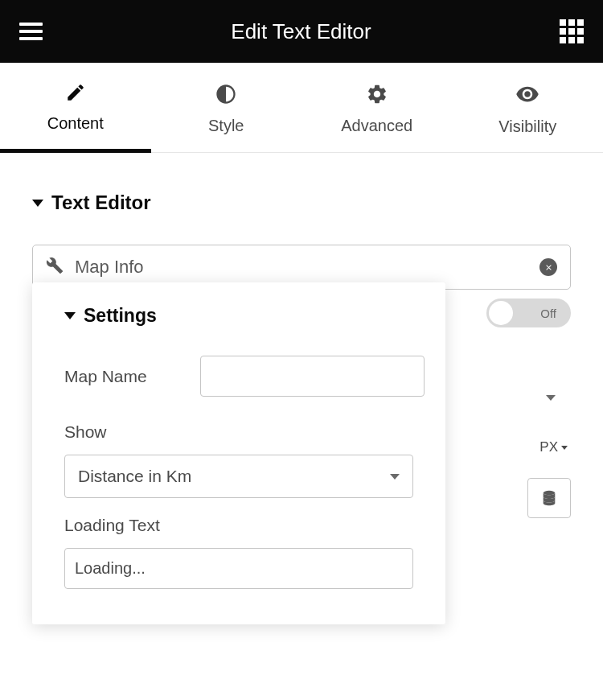 This screenshot has height=700, width=603. I want to click on unit-selector: PX, so click(553, 447).